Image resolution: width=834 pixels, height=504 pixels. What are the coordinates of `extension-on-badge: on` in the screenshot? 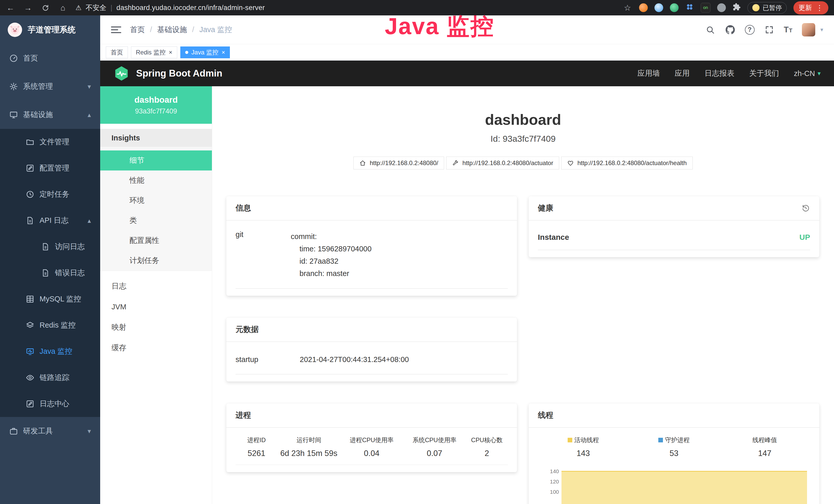 It's located at (705, 7).